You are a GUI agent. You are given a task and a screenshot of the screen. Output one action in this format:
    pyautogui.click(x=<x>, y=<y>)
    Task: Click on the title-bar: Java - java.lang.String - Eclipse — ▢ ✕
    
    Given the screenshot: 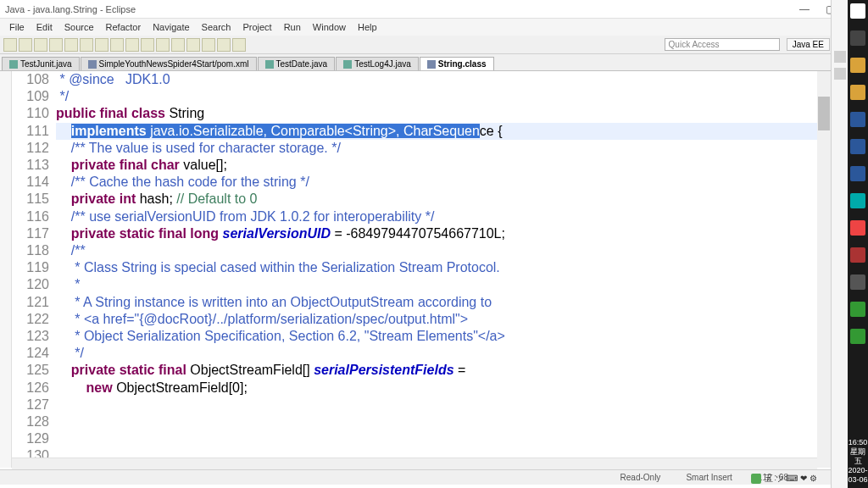 What is the action you would take?
    pyautogui.click(x=434, y=9)
    